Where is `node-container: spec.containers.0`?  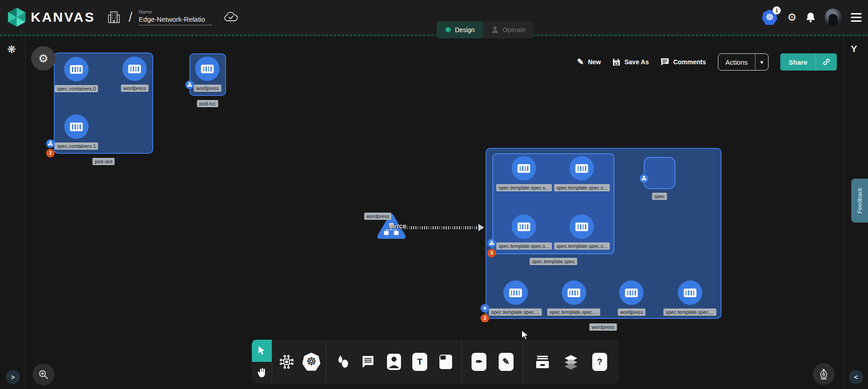
node-container: spec.containers.0 is located at coordinates (76, 75).